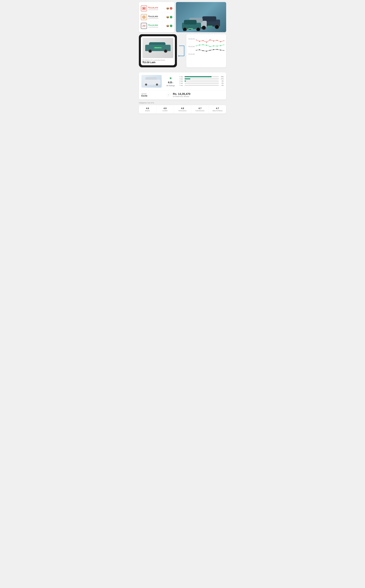  What do you see at coordinates (171, 17) in the screenshot?
I see `status-icon-2: ✓` at bounding box center [171, 17].